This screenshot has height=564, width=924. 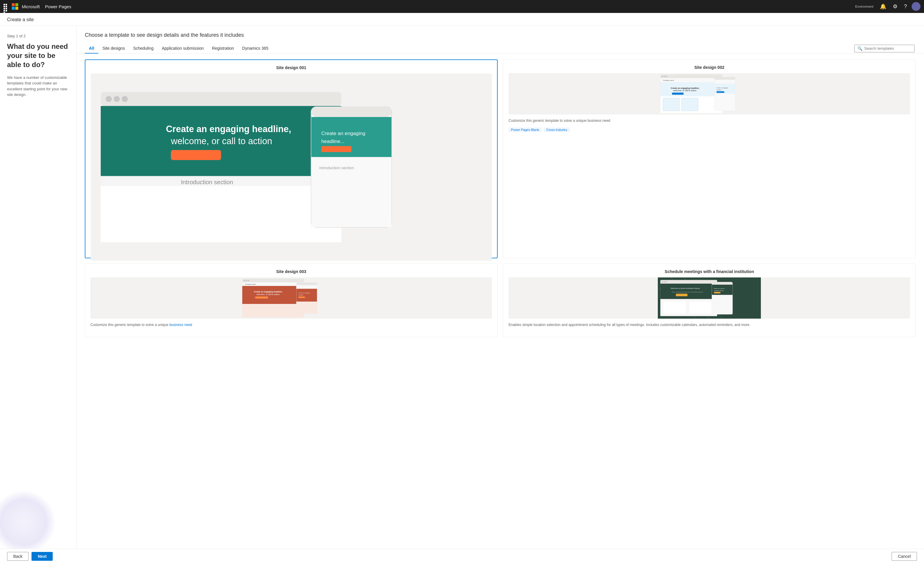 I want to click on template-desc-link-003: business need, so click(x=181, y=325).